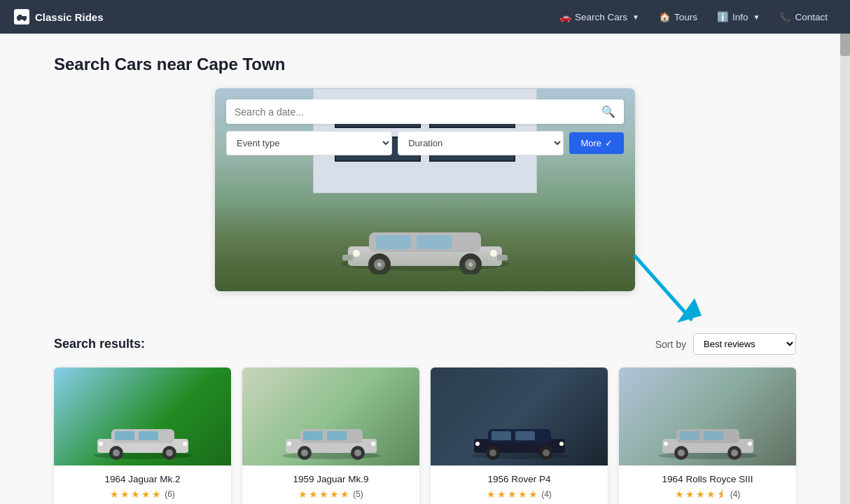  Describe the element at coordinates (725, 344) in the screenshot. I see `sort-container: Sort by Best reviews Price (low to high)…` at that location.